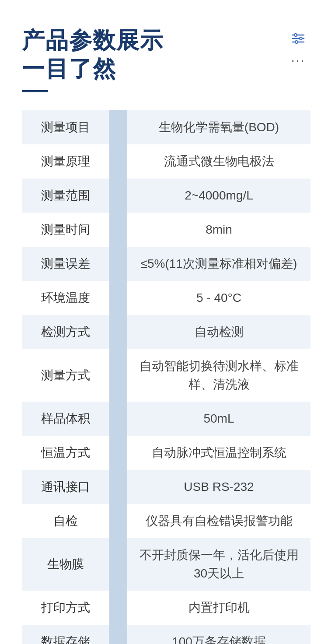 The width and height of the screenshot is (328, 644). I want to click on param-label: 生物膜, so click(66, 564).